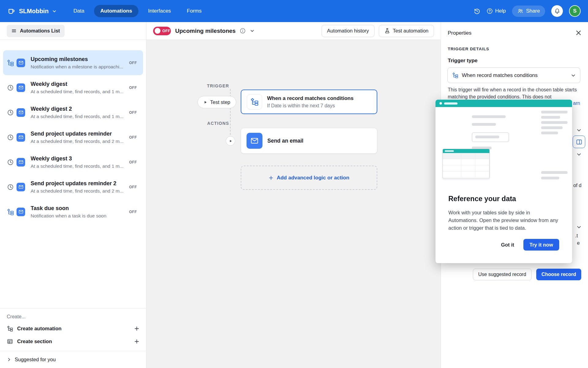 The image size is (588, 368). Describe the element at coordinates (35, 342) in the screenshot. I see `create-section-label: Create section` at that location.